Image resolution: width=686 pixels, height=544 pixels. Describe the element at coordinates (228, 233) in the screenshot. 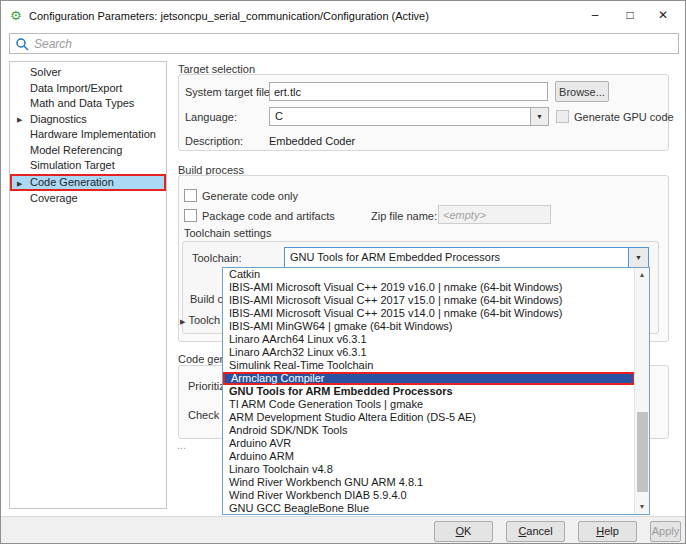

I see `toolchain-settings-label: Toolchain settings` at that location.